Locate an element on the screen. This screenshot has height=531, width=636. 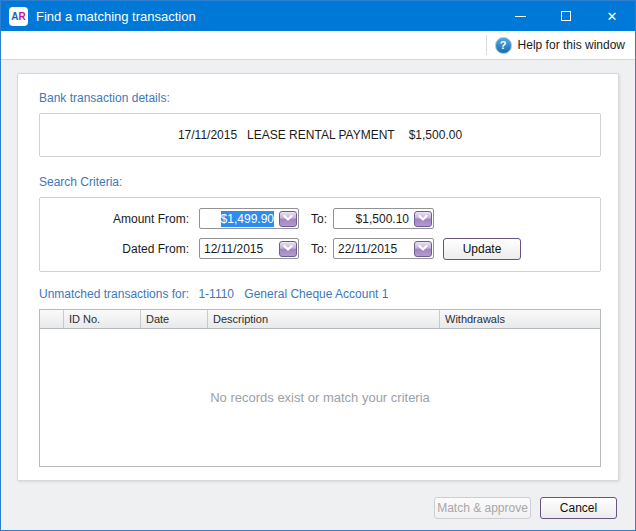
toolbar-divider is located at coordinates (486, 45).